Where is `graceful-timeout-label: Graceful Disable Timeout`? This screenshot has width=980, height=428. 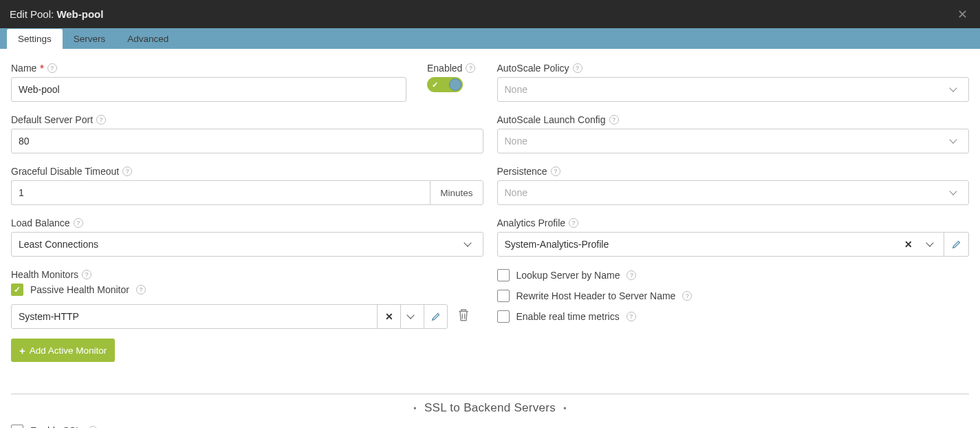
graceful-timeout-label: Graceful Disable Timeout is located at coordinates (65, 171).